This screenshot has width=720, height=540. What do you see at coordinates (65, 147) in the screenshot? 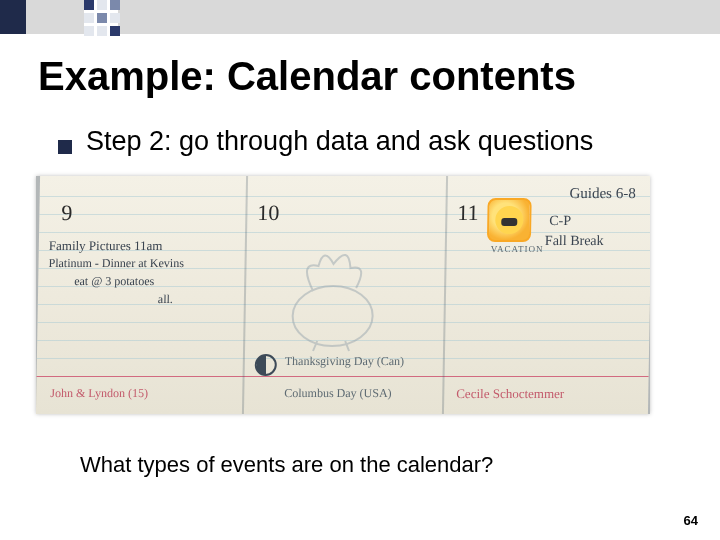
I see `bullet-icon` at bounding box center [65, 147].